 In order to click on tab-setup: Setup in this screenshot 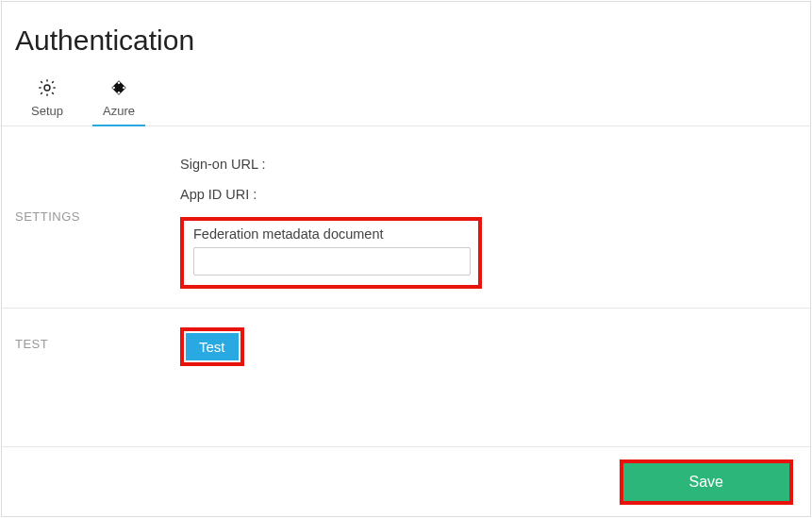, I will do `click(47, 102)`.